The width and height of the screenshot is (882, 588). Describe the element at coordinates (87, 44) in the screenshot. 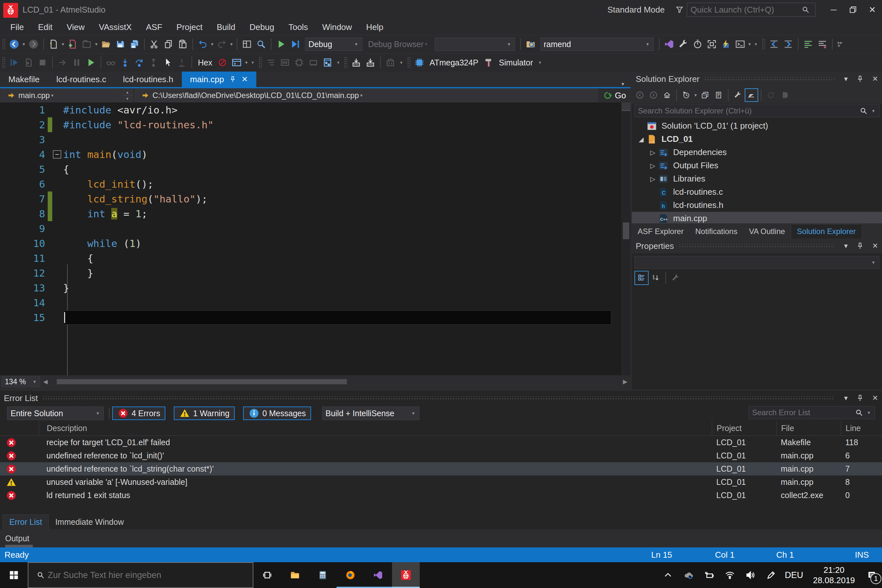

I see `new-project-icon` at that location.